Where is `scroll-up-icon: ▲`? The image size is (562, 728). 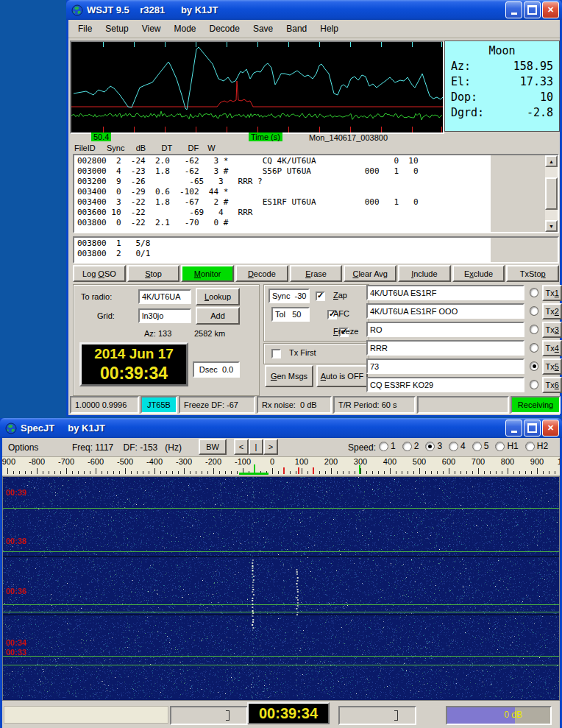
scroll-up-icon: ▲ is located at coordinates (552, 161).